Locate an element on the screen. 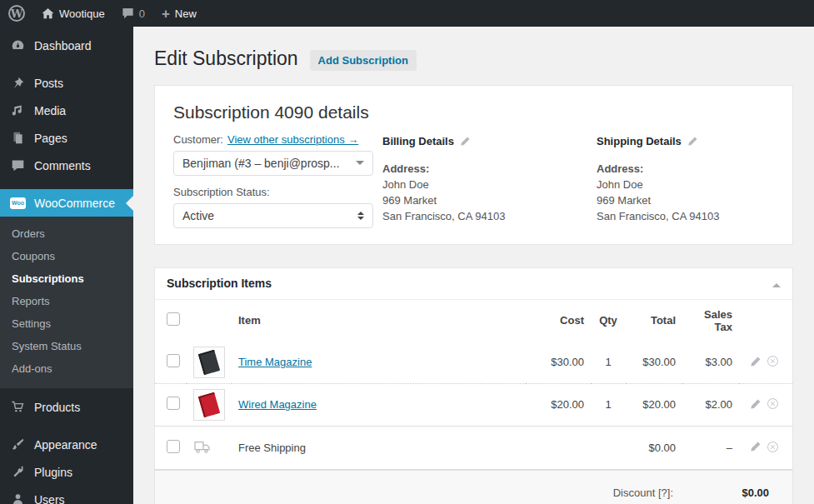 The height and width of the screenshot is (504, 814). collapse-panel-icon is located at coordinates (777, 283).